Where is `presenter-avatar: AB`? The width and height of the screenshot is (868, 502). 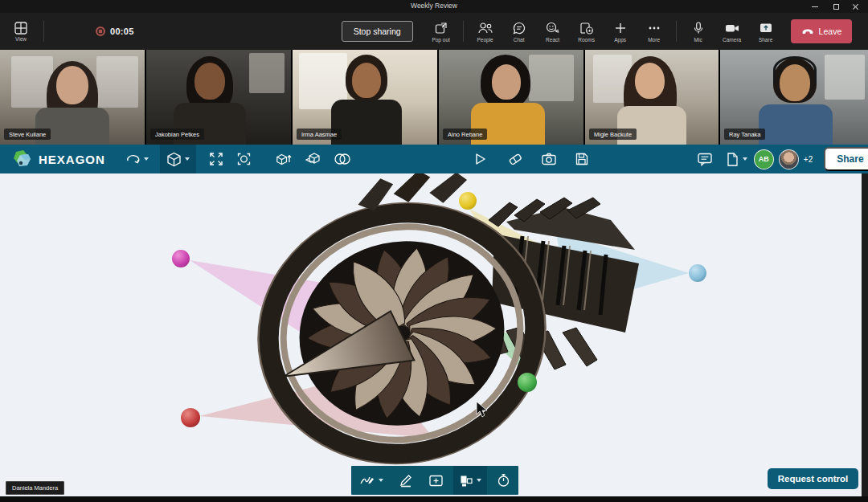
presenter-avatar: AB is located at coordinates (764, 159).